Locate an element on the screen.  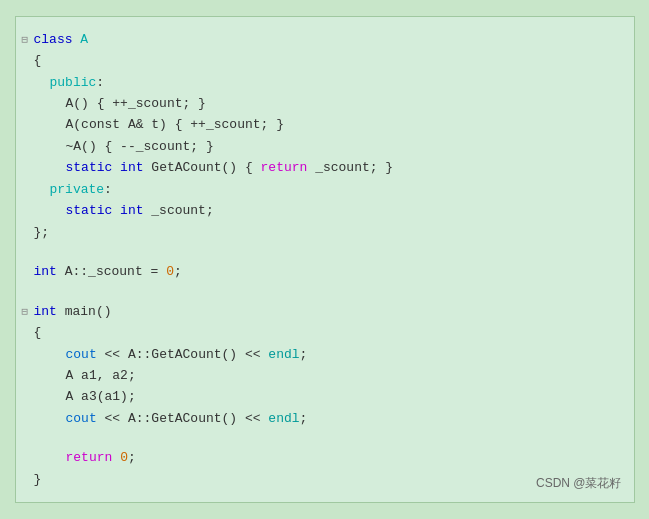
code-line: A() { ++_scount; } is located at coordinates (322, 104).